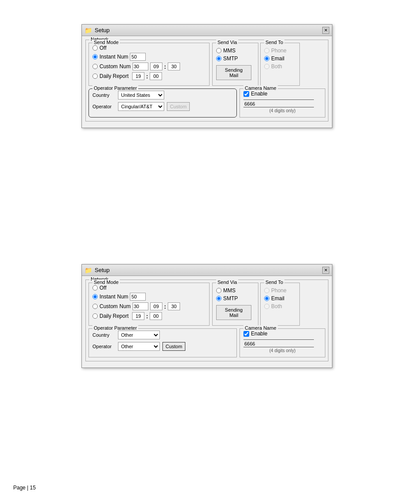  What do you see at coordinates (102, 30) in the screenshot?
I see `dialog-1-title: Setup` at bounding box center [102, 30].